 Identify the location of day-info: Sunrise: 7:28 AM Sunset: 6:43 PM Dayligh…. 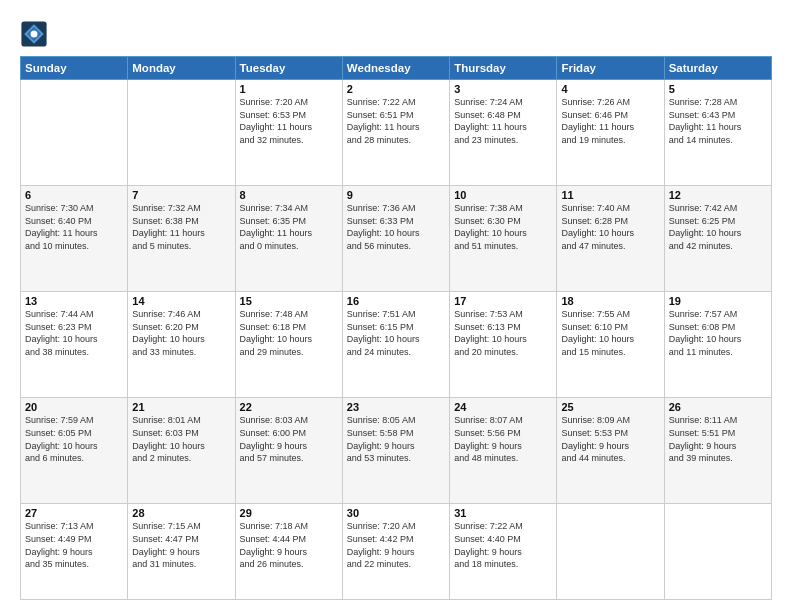
(718, 121).